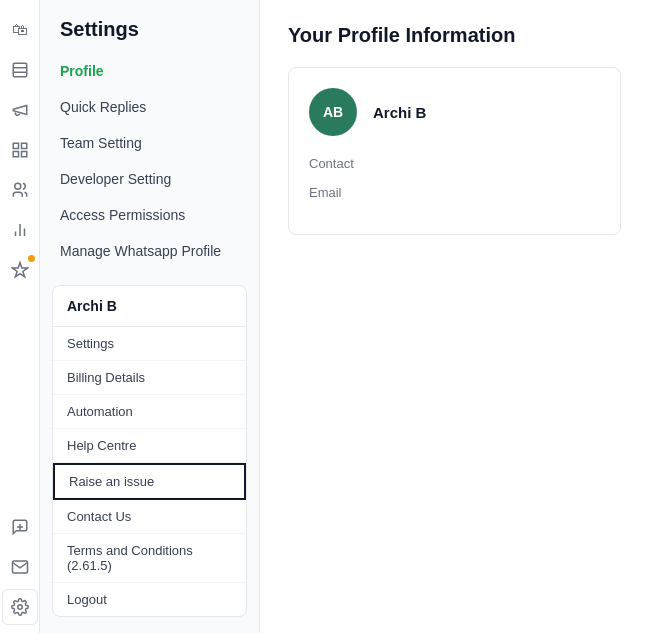 The width and height of the screenshot is (649, 633). What do you see at coordinates (20, 70) in the screenshot?
I see `inbox-icon` at bounding box center [20, 70].